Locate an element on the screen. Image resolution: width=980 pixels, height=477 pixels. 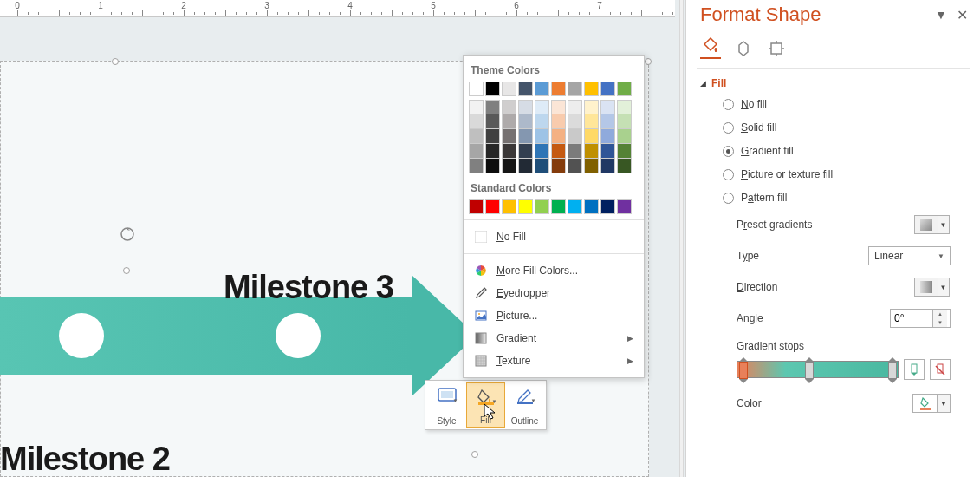
close-icon: ✕ is located at coordinates (962, 15).